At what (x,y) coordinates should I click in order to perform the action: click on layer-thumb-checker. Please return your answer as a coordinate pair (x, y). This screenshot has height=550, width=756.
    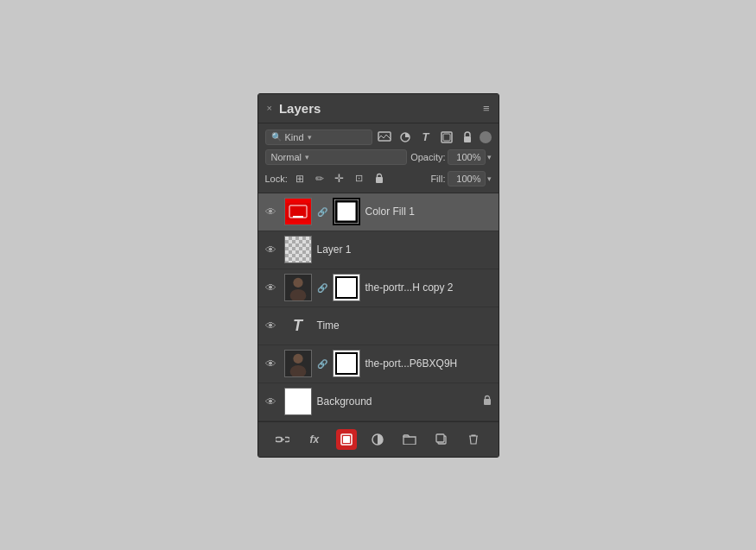
    Looking at the image, I should click on (298, 250).